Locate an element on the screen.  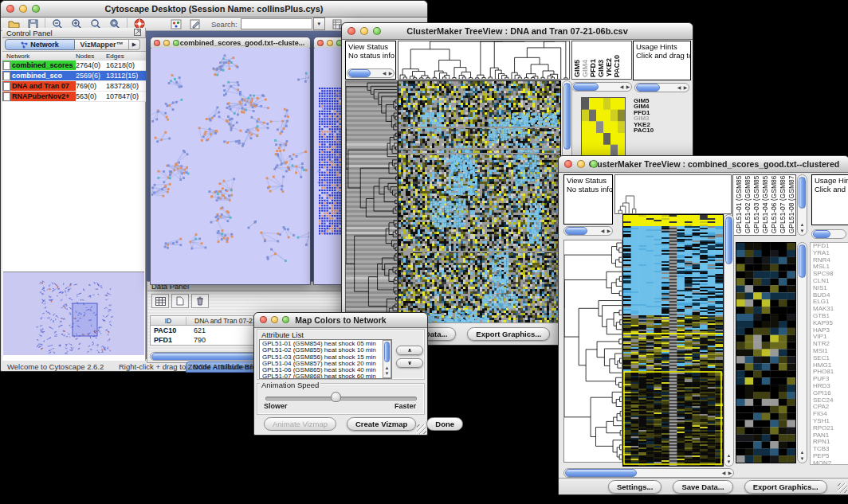
edit-document-icon is located at coordinates (195, 24).